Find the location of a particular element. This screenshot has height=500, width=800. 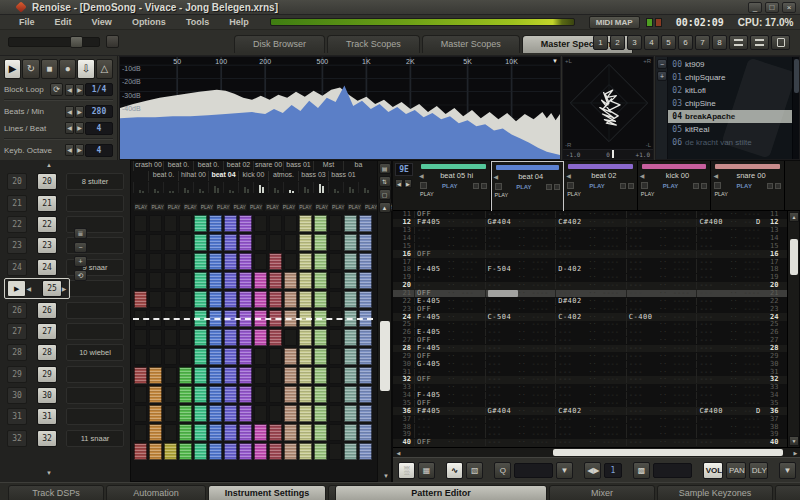

tab-sample-editor: Sample Editor is located at coordinates (788, 492).